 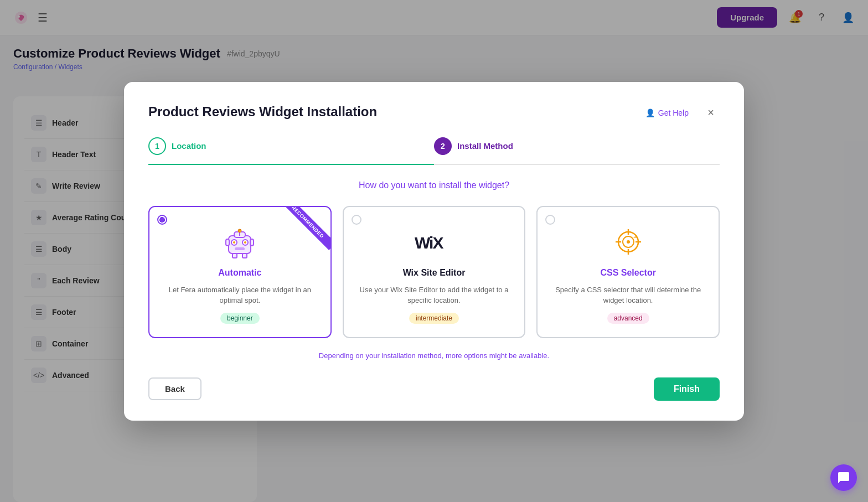 What do you see at coordinates (650, 113) in the screenshot?
I see `get-help-icon: 👤` at bounding box center [650, 113].